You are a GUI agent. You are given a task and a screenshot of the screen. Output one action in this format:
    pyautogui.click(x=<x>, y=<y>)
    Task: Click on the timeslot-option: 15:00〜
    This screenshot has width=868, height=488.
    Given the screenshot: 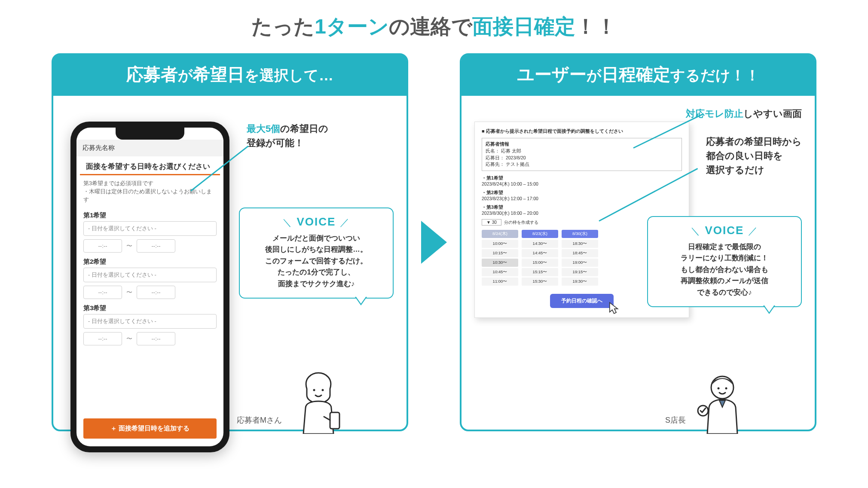 What is the action you would take?
    pyautogui.click(x=540, y=263)
    